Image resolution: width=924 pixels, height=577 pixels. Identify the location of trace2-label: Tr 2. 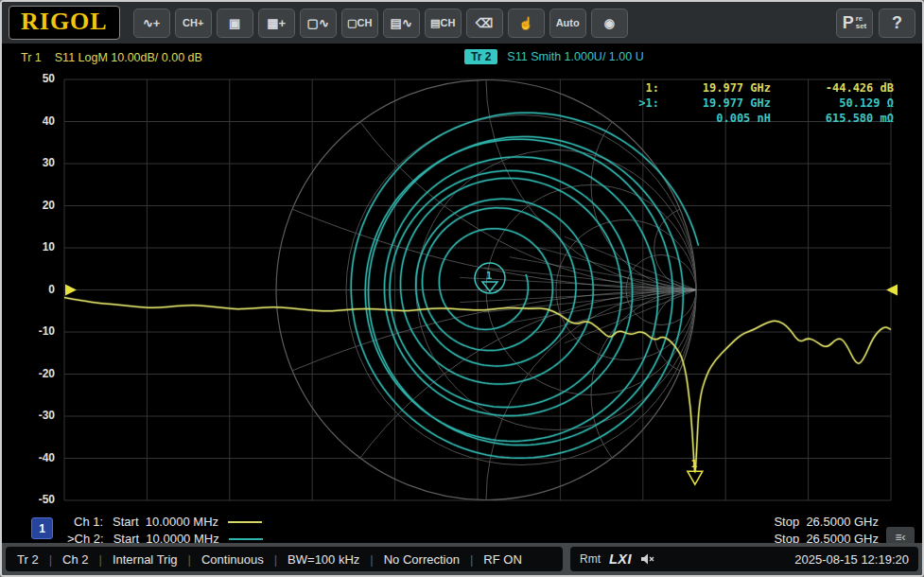
(480, 57).